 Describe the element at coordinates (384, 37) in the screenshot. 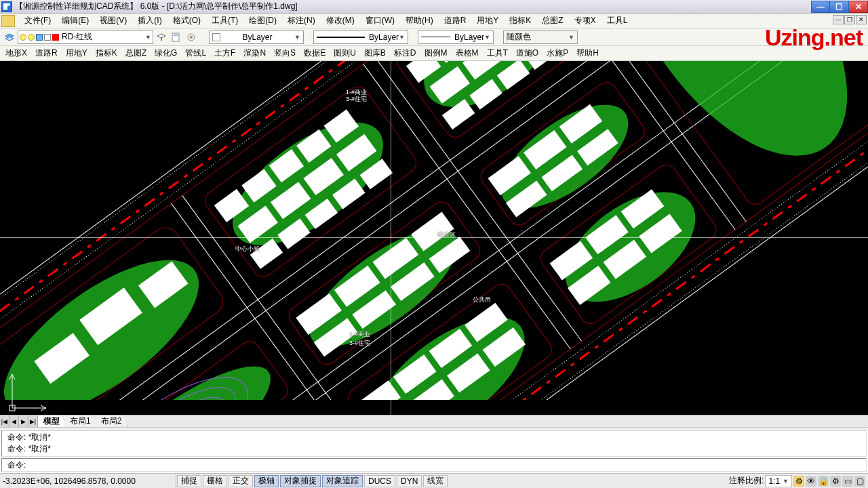

I see `linetype-value: ByLayer` at that location.